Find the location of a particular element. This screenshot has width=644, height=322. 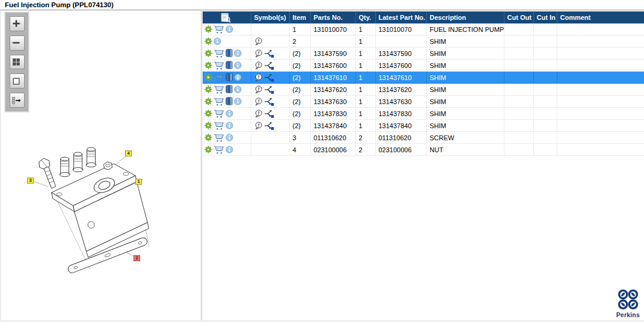

cell-parts-no: 131437630 is located at coordinates (333, 102).